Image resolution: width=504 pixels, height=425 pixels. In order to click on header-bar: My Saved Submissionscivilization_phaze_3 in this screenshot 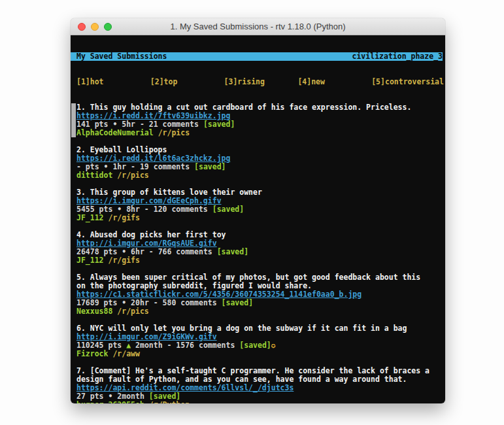, I will do `click(256, 56)`.